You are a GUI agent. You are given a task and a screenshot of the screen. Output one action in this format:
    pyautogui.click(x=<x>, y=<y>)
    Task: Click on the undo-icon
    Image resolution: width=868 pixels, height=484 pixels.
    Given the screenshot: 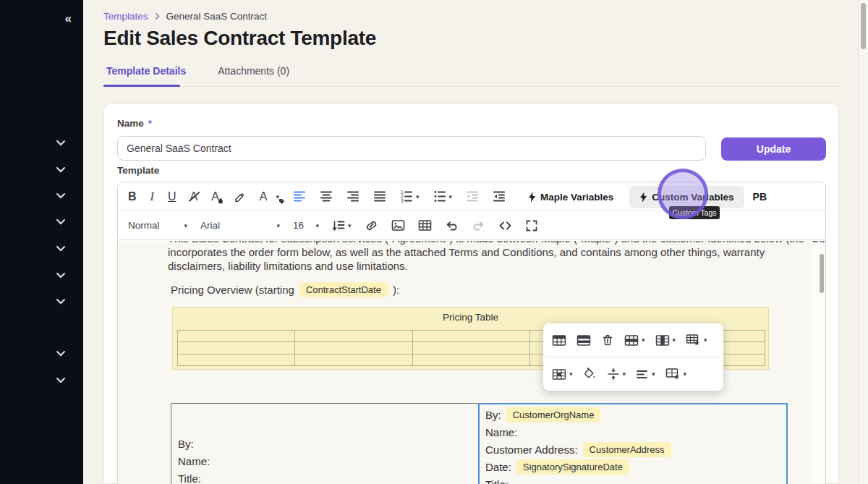 What is the action you would take?
    pyautogui.click(x=451, y=226)
    